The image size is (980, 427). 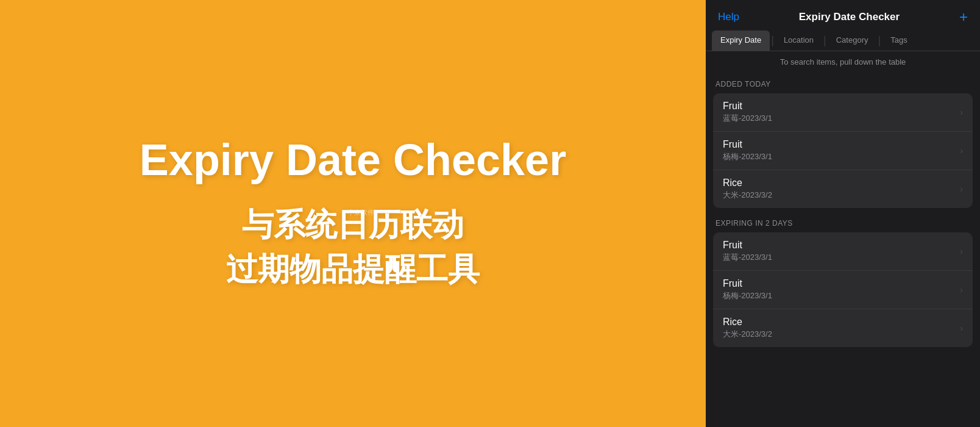 What do you see at coordinates (798, 40) in the screenshot?
I see `tab-location: Location` at bounding box center [798, 40].